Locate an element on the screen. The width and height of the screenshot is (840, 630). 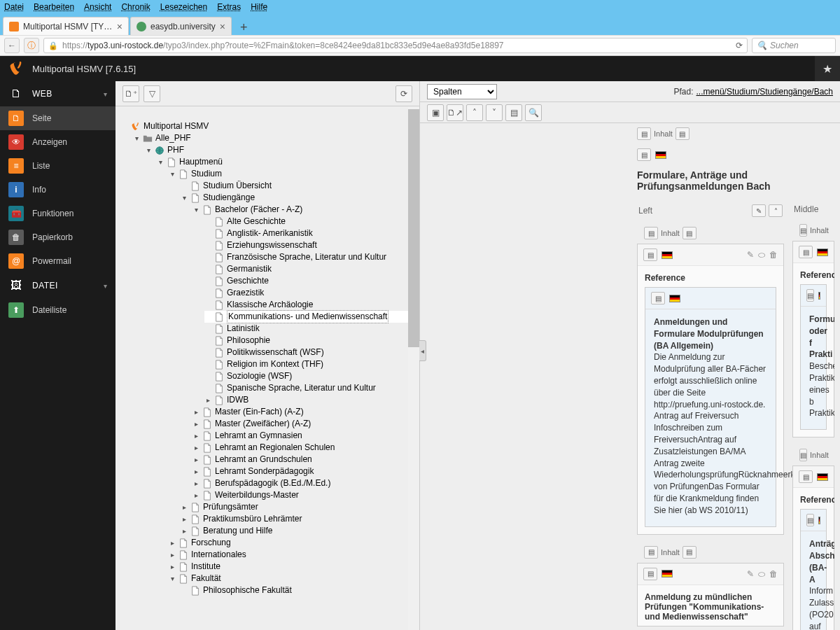
tree-item: ▸ Französische Sprache, Literatur und Ku… is located at coordinates (312, 258).